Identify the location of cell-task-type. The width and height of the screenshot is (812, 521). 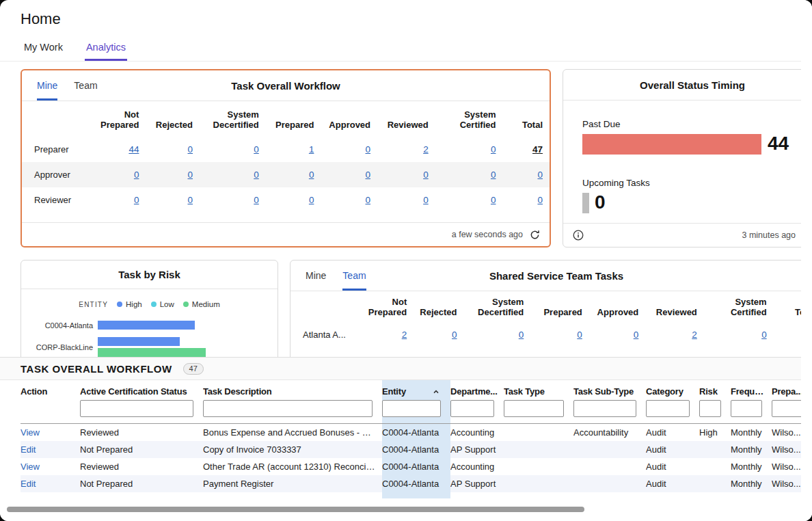
(539, 433).